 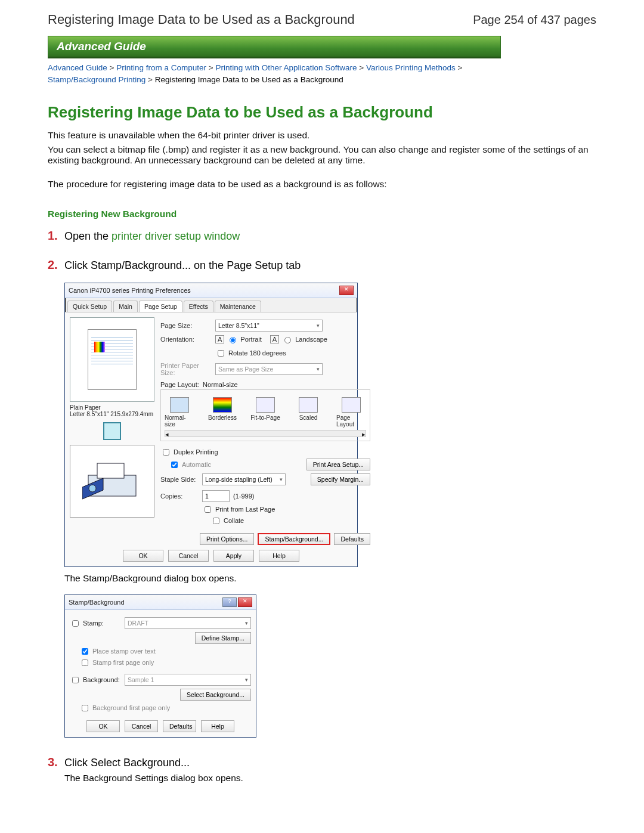 I want to click on tab-main: Main, so click(x=125, y=306).